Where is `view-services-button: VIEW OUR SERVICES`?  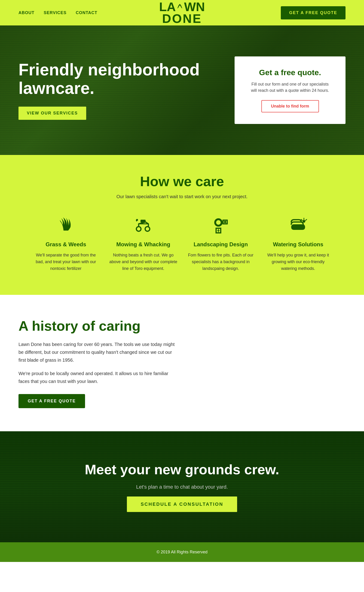 view-services-button: VIEW OUR SERVICES is located at coordinates (52, 113).